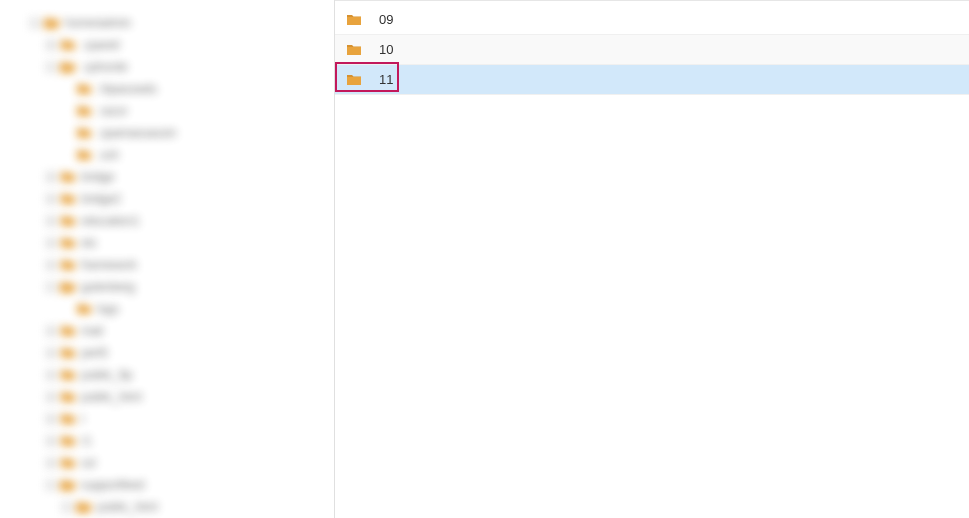  What do you see at coordinates (189, 265) in the screenshot?
I see `tree-item: framework` at bounding box center [189, 265].